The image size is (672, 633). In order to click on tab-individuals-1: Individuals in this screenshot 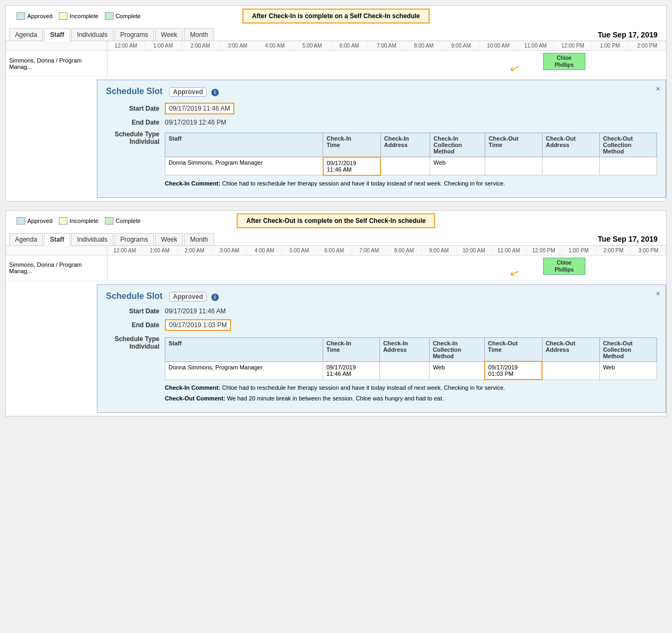, I will do `click(92, 34)`.